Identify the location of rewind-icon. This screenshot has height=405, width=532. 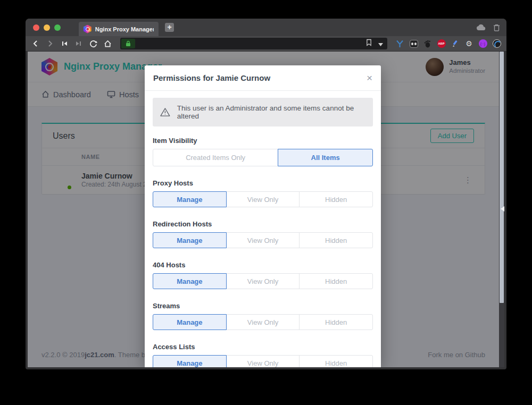
(64, 44).